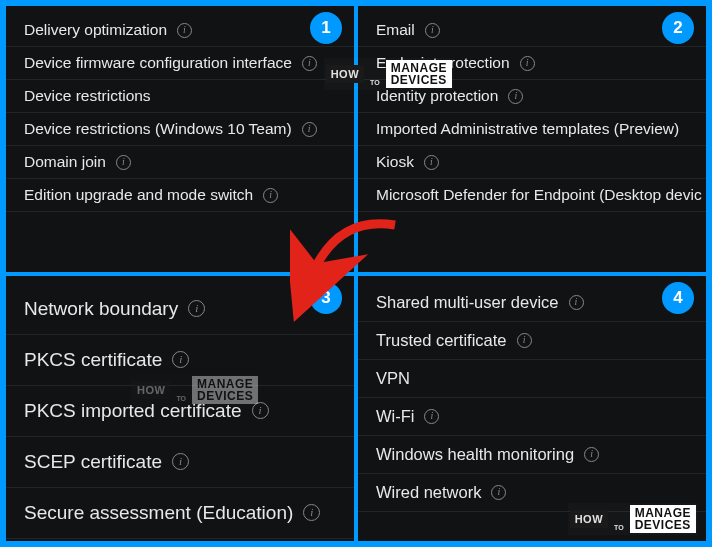 Image resolution: width=712 pixels, height=547 pixels. I want to click on profile-type-item: VPN, so click(532, 379).